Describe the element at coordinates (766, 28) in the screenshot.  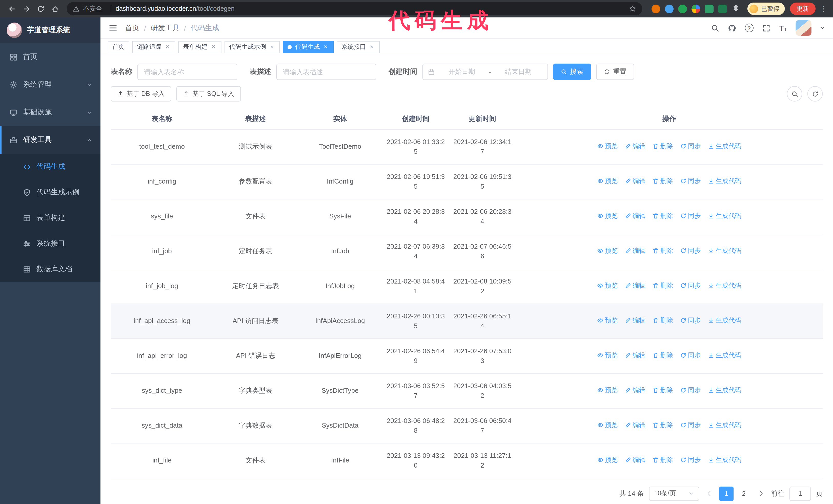
I see `fullscreen-icon` at that location.